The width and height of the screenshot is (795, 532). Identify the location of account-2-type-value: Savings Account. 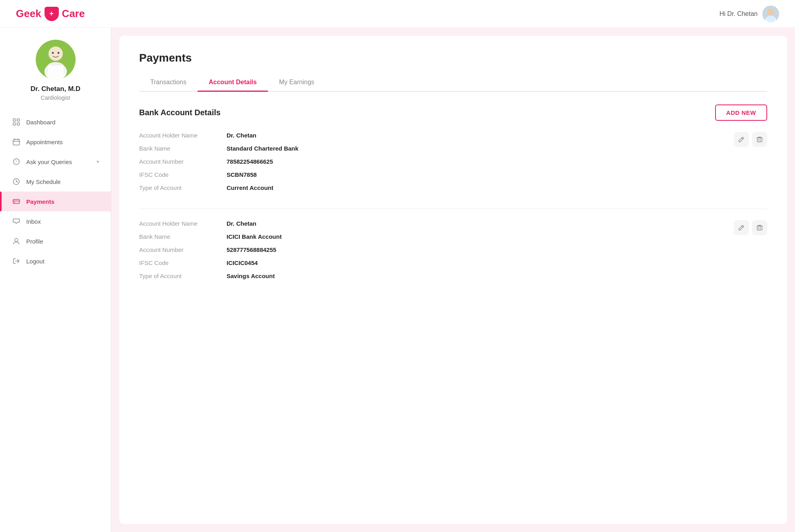
(250, 276).